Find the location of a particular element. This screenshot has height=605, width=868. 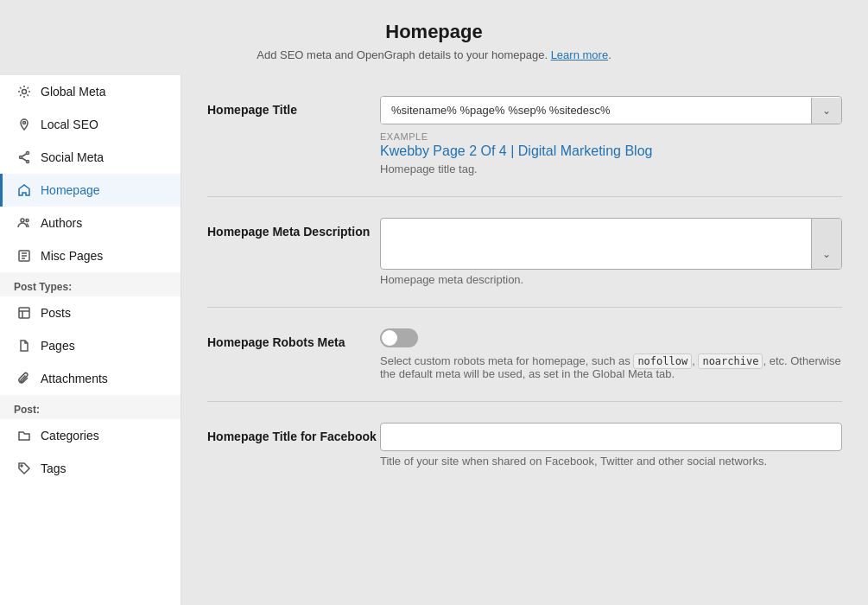

sidebar-item-authors: Authors is located at coordinates (90, 223).